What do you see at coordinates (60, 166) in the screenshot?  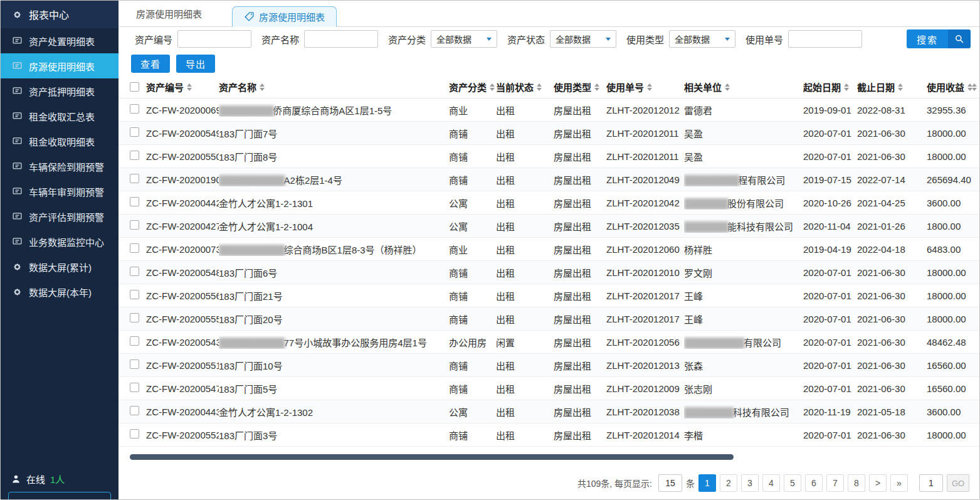 I see `sidebar-menu: 资产处置明细表房源使用明细表资产抵押明细表租金收取汇总表租金收取明细表车辆保险到…` at bounding box center [60, 166].